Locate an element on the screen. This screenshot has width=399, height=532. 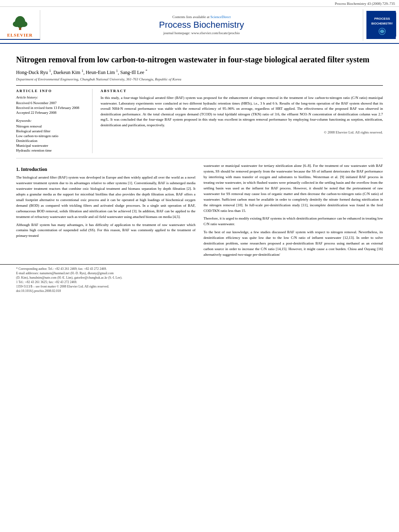
keywords-label: Keywords: is located at coordinates (52, 121).